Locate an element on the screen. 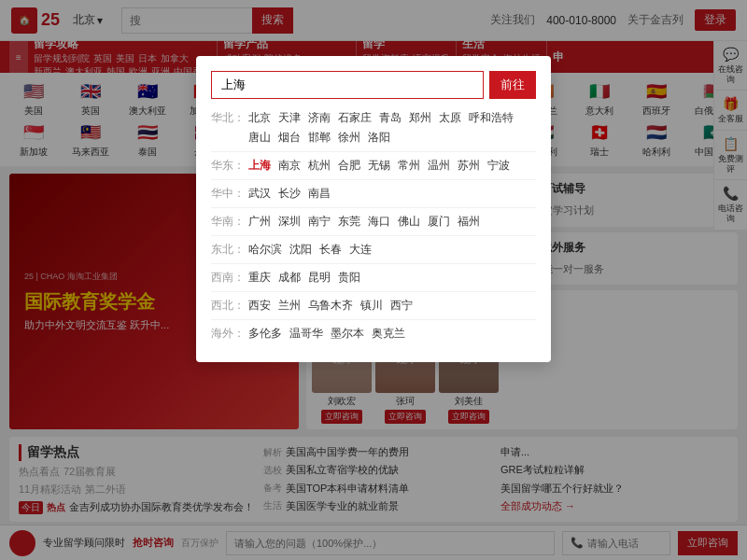 The height and width of the screenshot is (560, 747). city-wuhan: 武汉 is located at coordinates (260, 194).